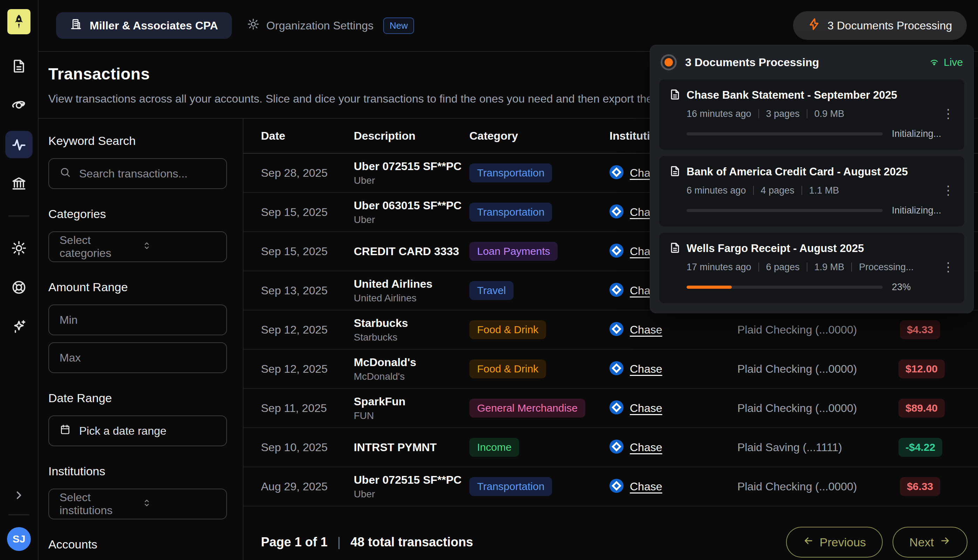  Describe the element at coordinates (138, 141) in the screenshot. I see `keyword-search-label: Keyword Search` at that location.